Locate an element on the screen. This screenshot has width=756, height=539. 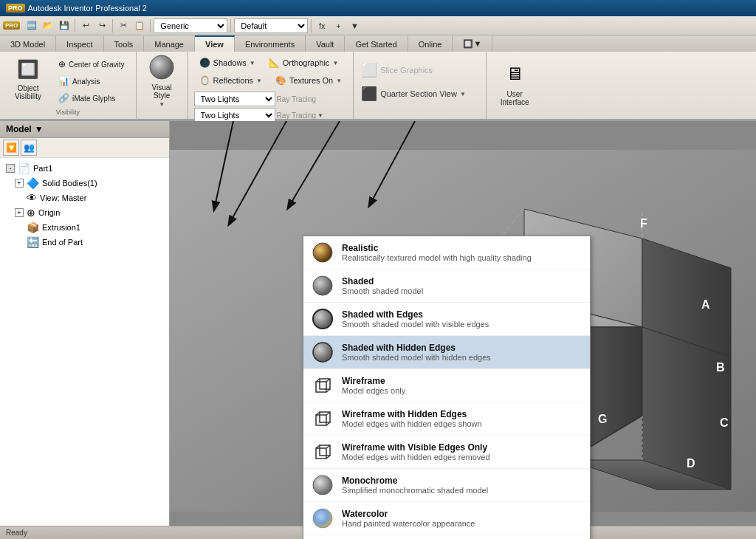
quick-access-toolbar: PRO 🆕 📂 💾 ↩ ↪ ✂ 📋 Generic Default fx + ▼ is located at coordinates (378, 26).